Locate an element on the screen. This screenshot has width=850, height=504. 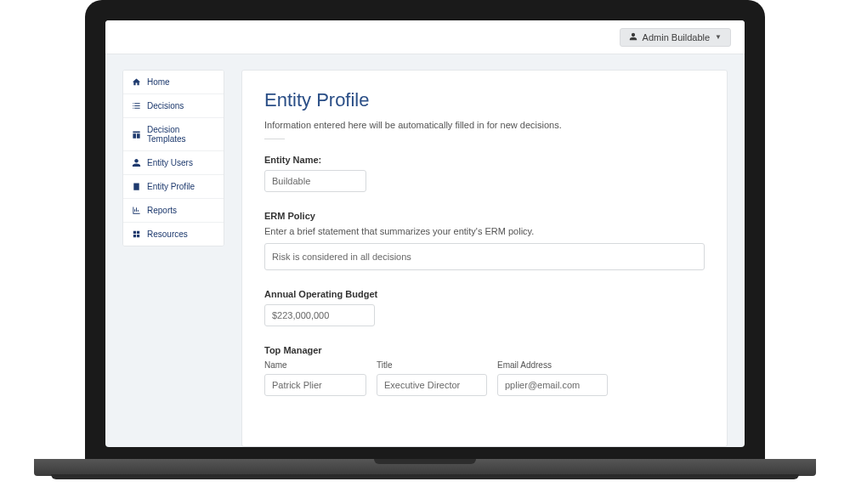
home-icon is located at coordinates (136, 82).